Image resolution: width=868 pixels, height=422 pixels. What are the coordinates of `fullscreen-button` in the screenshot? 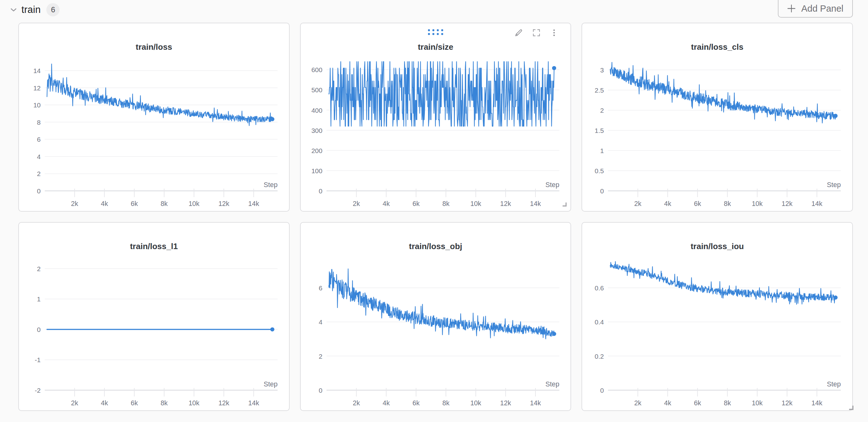 It's located at (536, 33).